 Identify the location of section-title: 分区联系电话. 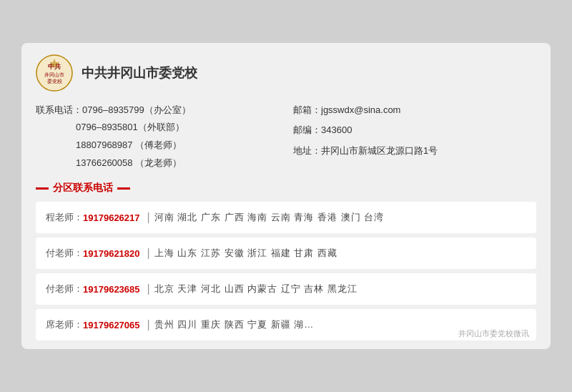
(83, 188).